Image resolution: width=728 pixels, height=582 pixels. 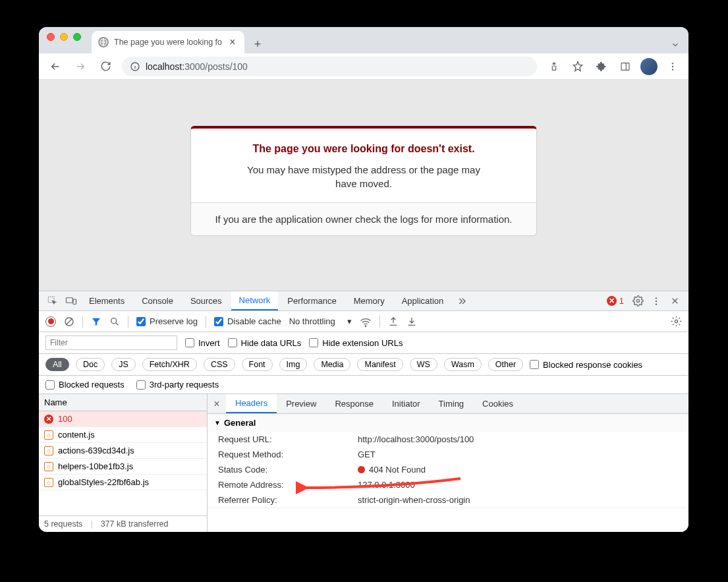 What do you see at coordinates (123, 435) in the screenshot?
I see `request-row: ○content.js` at bounding box center [123, 435].